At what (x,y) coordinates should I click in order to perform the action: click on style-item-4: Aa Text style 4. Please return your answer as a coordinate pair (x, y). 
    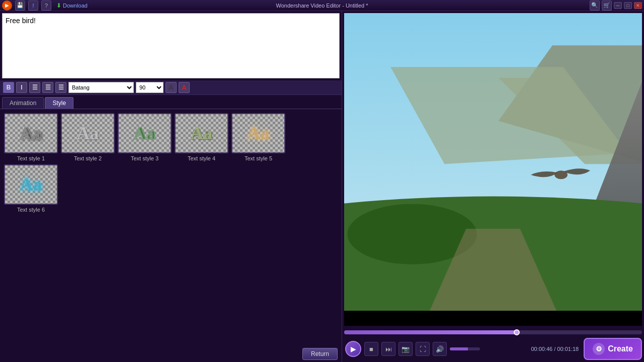
    Looking at the image, I should click on (201, 137).